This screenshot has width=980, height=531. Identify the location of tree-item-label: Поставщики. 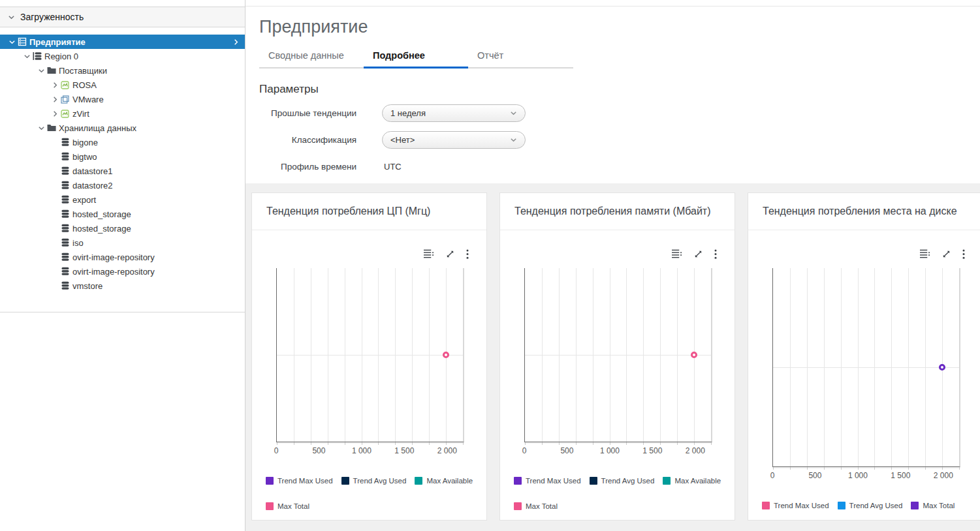
(83, 70).